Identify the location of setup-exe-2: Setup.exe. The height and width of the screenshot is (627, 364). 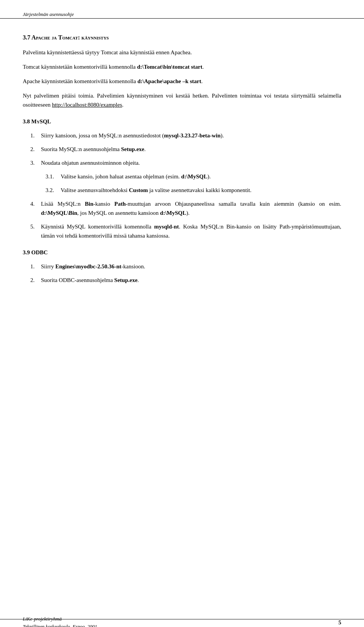
(126, 280).